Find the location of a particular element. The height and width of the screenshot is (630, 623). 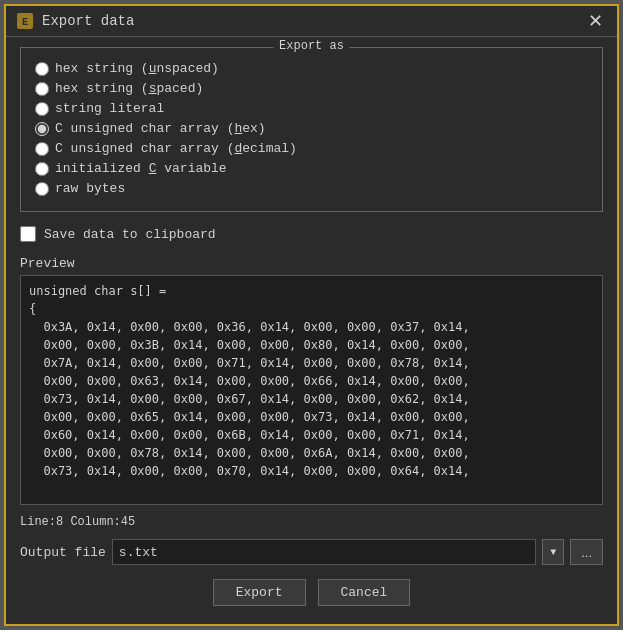

radio-raw-bytes: raw bytes is located at coordinates (312, 188).